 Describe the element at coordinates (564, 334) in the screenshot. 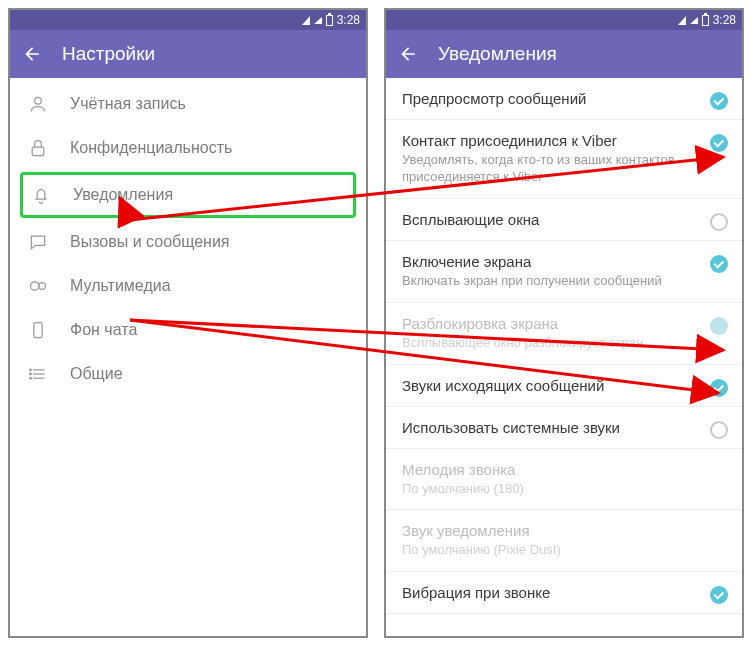

I see `setting-unlock-screen: Разблокировка экрана Всплывающее окно ра…` at that location.